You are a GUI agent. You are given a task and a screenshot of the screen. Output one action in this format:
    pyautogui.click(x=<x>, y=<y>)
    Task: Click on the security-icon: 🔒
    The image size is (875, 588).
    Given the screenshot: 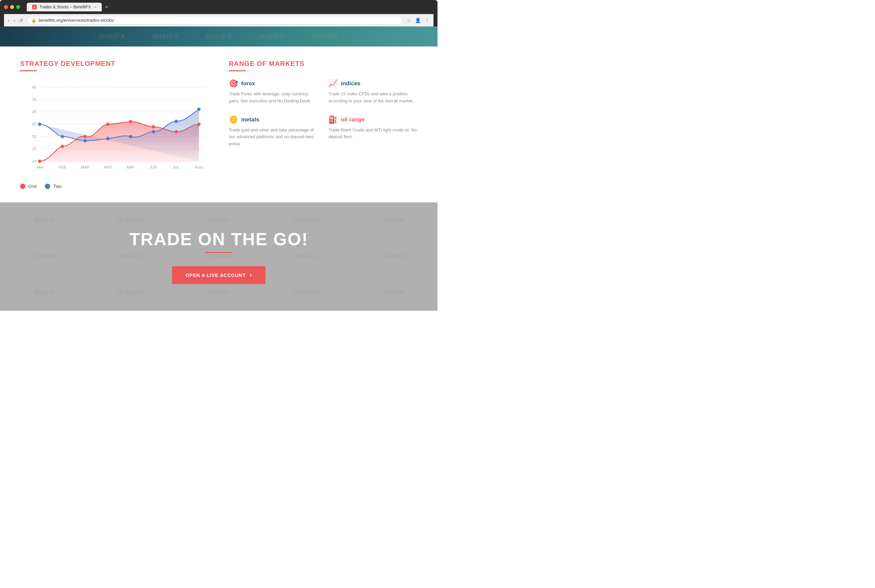 What is the action you would take?
    pyautogui.click(x=34, y=20)
    